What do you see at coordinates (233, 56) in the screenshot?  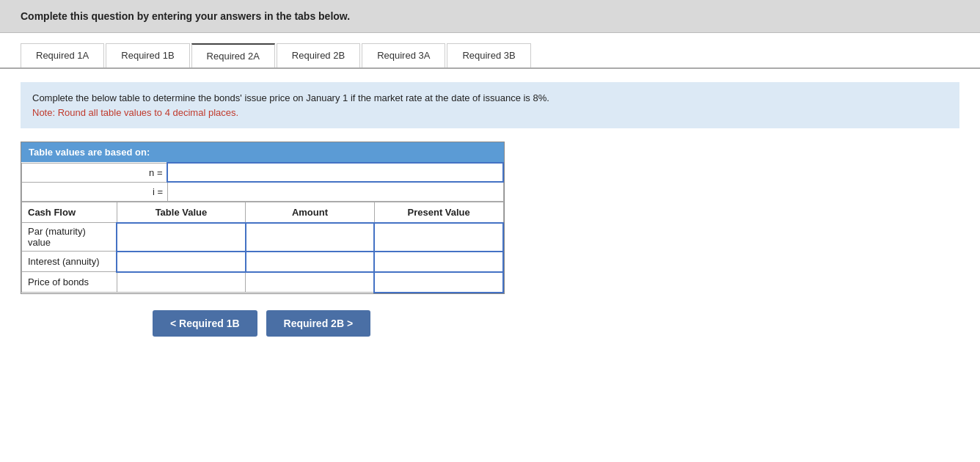 I see `tab-required-2a: Required 2A` at bounding box center [233, 56].